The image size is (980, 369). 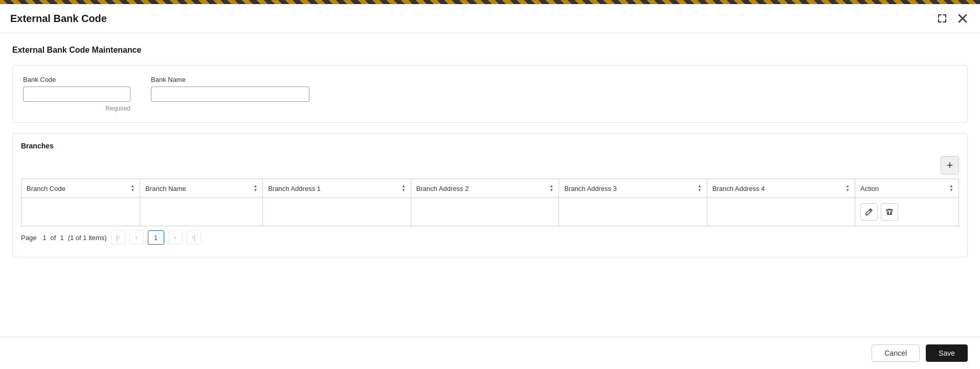 I want to click on bank-code-field: Bank Code Required, so click(x=77, y=94).